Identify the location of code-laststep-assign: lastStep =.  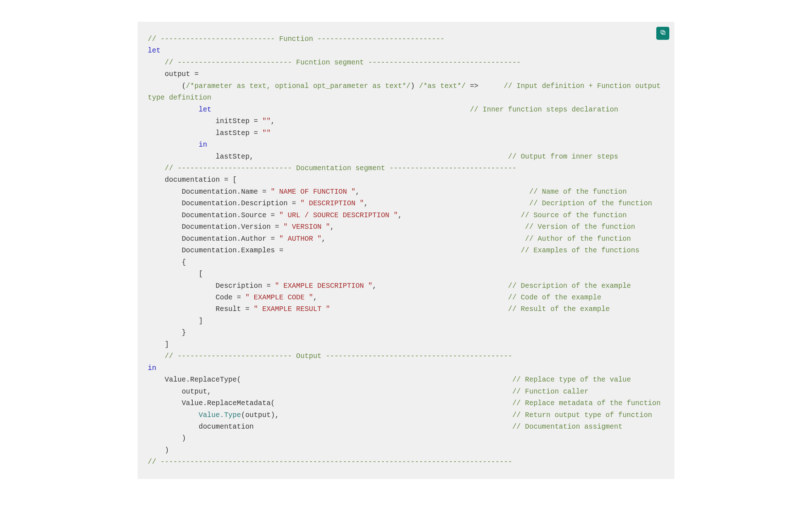
(239, 133).